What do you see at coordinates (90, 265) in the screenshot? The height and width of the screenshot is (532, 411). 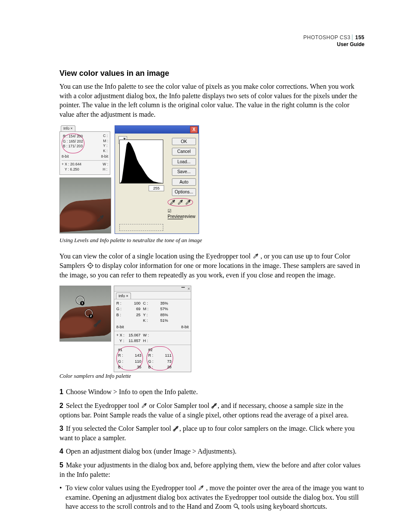 I see `color-sampler-target-icon` at bounding box center [90, 265].